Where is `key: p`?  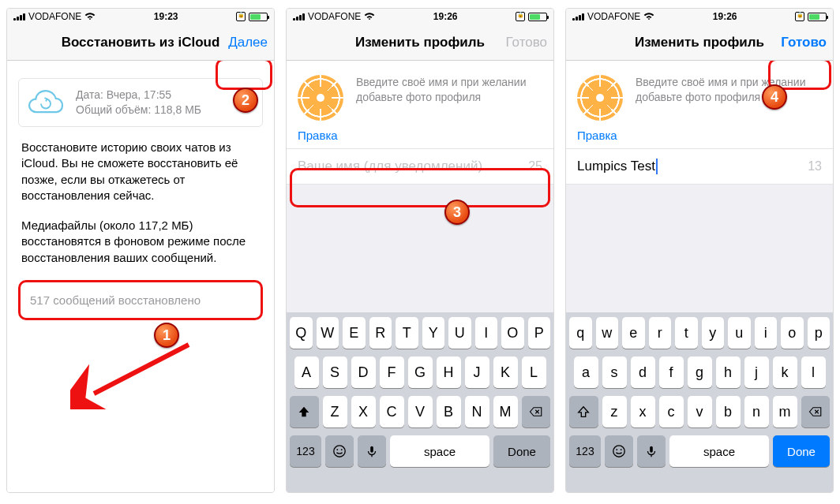 key: p is located at coordinates (819, 333).